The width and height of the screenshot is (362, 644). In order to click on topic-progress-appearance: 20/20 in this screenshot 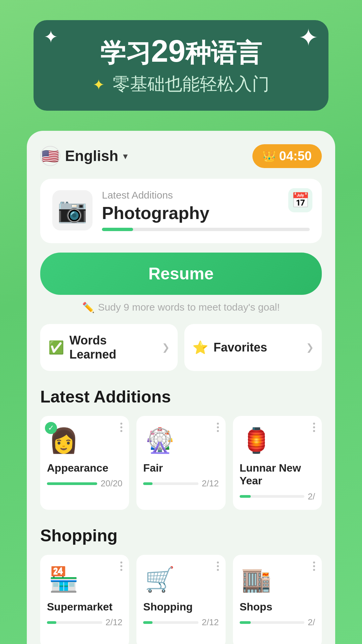, I will do `click(84, 484)`.